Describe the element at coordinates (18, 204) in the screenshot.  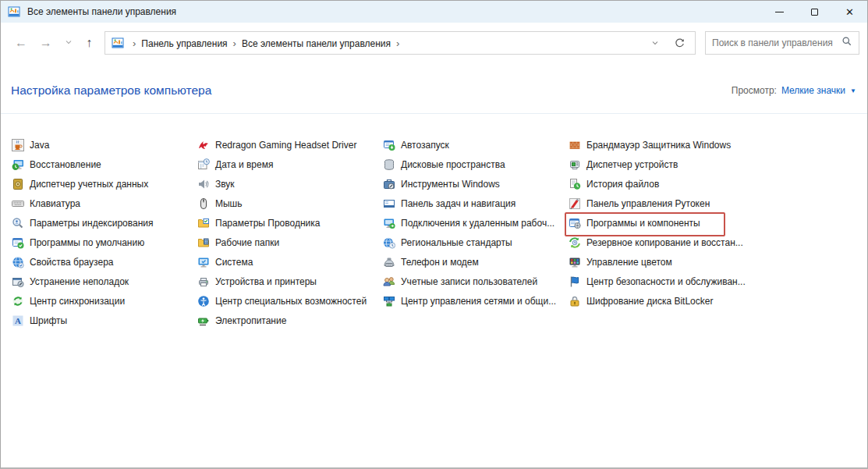
I see `keyboard-icon` at that location.